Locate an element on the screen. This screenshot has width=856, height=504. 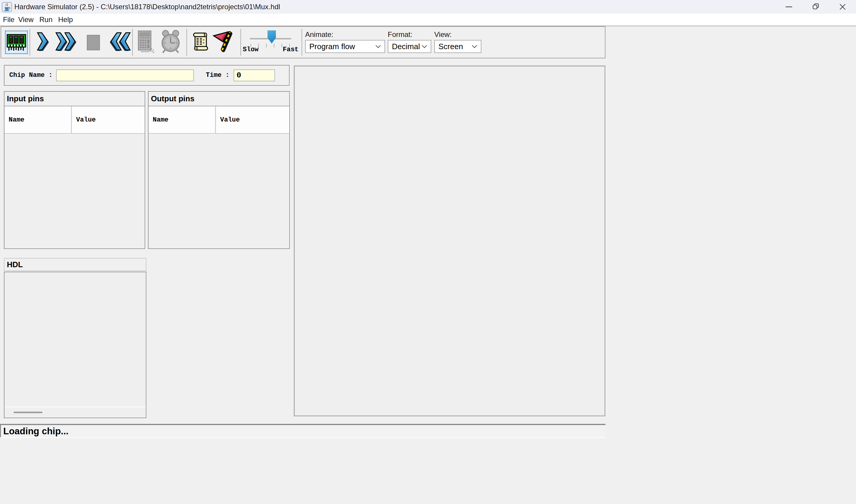
calculator-icon is located at coordinates (146, 42).